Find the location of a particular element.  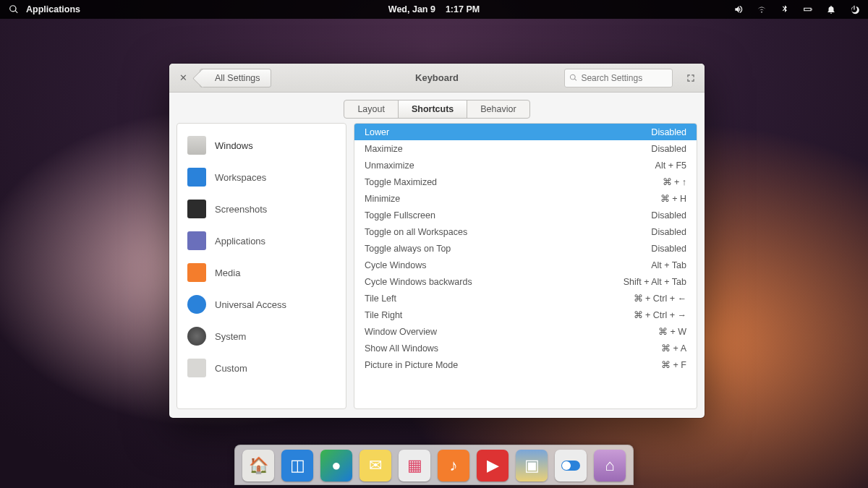

shortcut-row: Window Overview⌘ + W is located at coordinates (525, 331).